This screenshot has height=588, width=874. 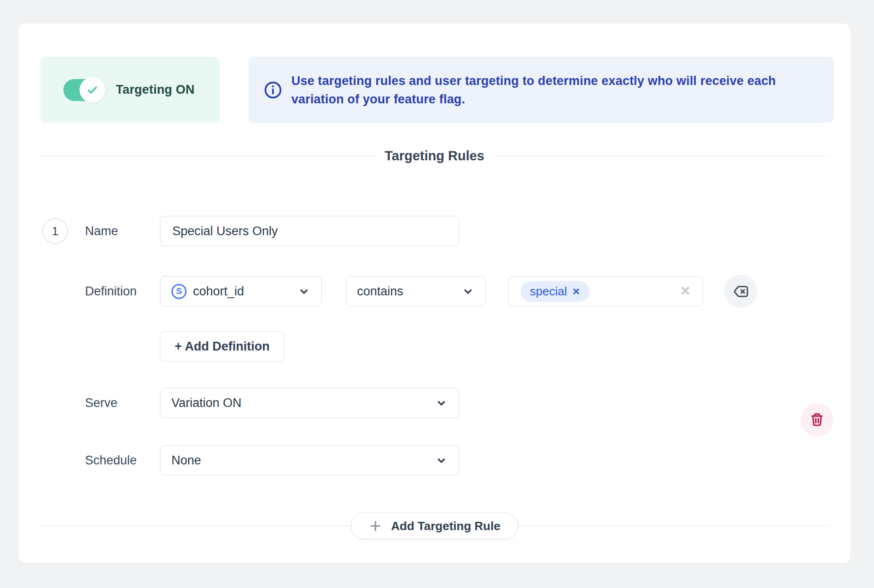 What do you see at coordinates (155, 90) in the screenshot?
I see `targeting-toggle-label: Targeting ON` at bounding box center [155, 90].